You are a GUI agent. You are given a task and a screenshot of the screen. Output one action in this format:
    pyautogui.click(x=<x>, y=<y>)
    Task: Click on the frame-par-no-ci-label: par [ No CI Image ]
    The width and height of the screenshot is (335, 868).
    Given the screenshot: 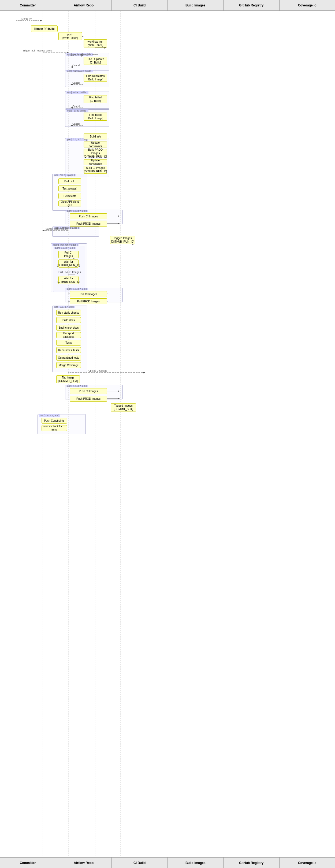 What is the action you would take?
    pyautogui.click(x=65, y=175)
    